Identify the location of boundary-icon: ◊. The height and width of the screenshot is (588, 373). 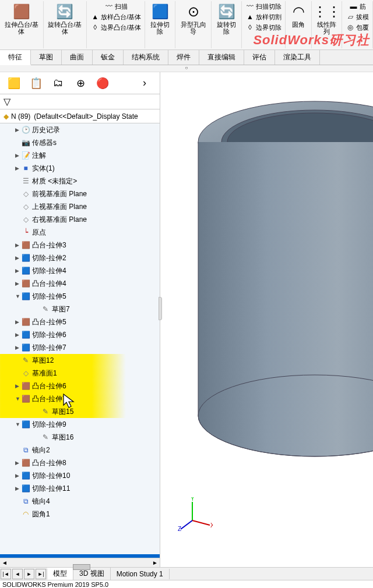
(95, 27).